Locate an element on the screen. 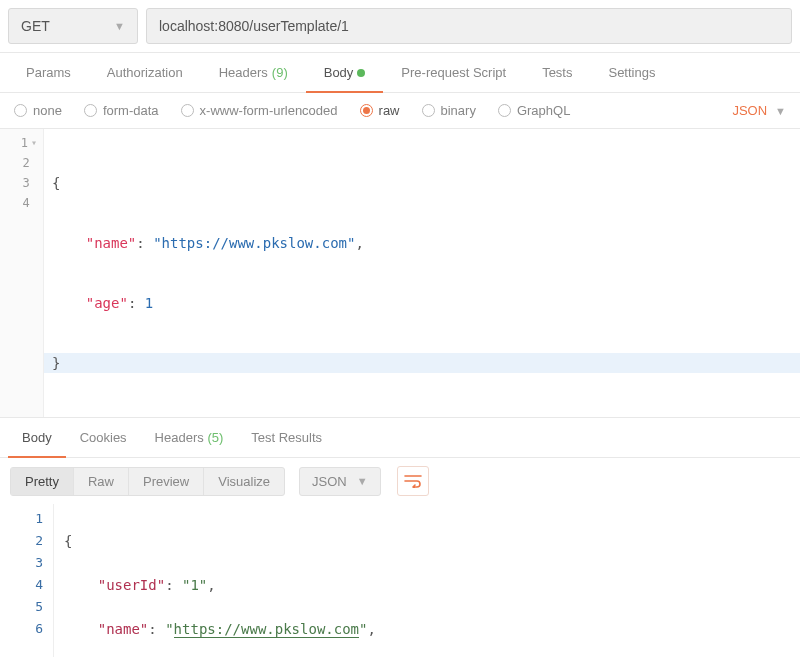  tab-pre-request-script: Pre-request Script is located at coordinates (454, 72).